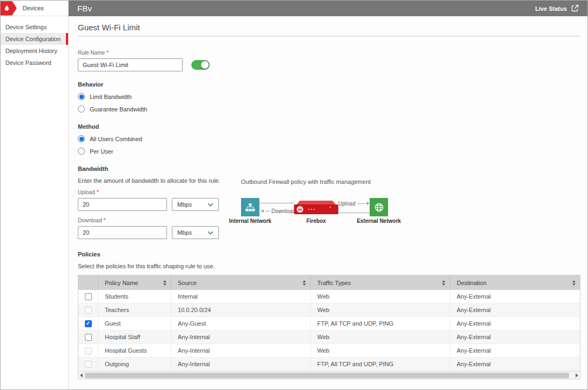  What do you see at coordinates (196, 204) in the screenshot?
I see `upload-unit-select: Mbps` at bounding box center [196, 204].